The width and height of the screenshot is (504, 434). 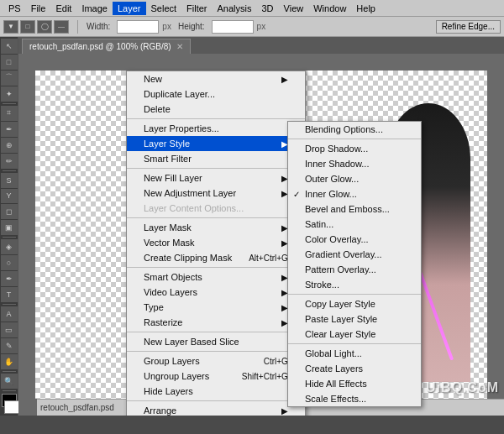 What do you see at coordinates (252, 27) in the screenshot?
I see `toolbar: ▼ □ ◯ — Width: px Height: px Refine Edge…` at bounding box center [252, 27].